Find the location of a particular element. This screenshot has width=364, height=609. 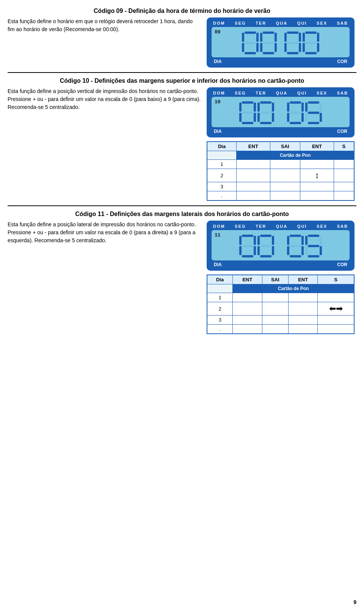

section-11-display: DOM SEG TER QUA QUI SEX SAB 11 is located at coordinates (281, 277).